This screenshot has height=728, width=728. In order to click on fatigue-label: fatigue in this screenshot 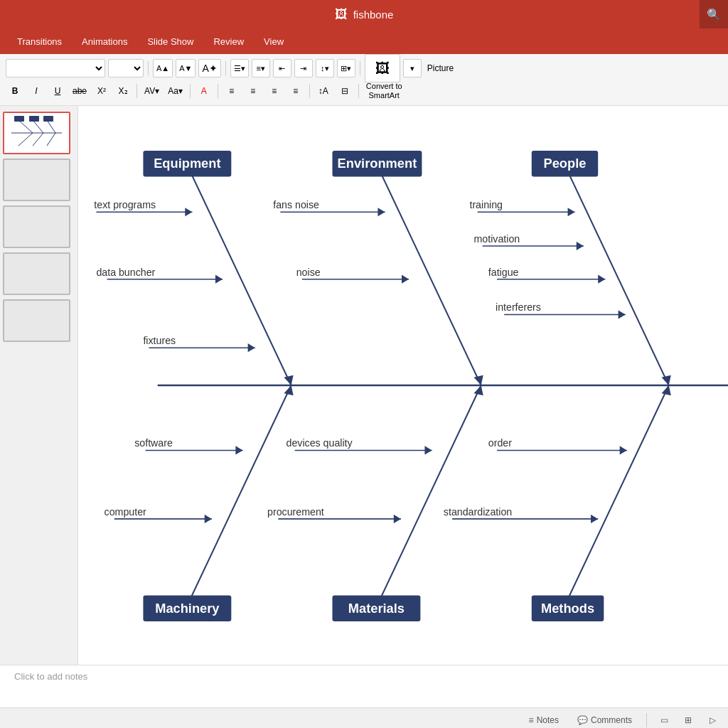, I will do `click(503, 272)`.